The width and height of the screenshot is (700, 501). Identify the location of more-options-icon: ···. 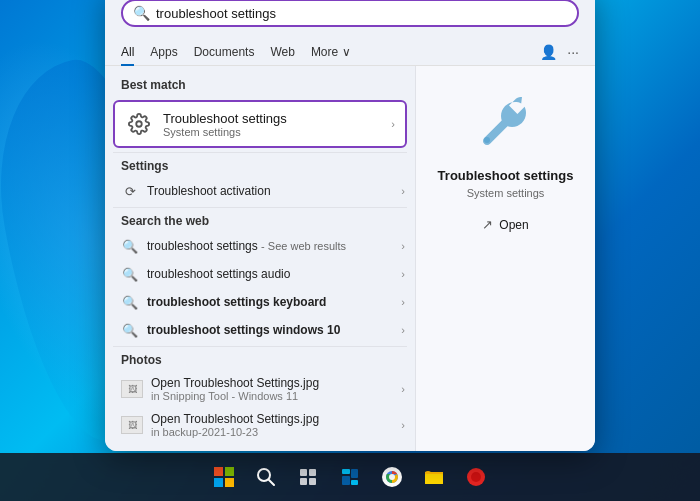
(573, 52).